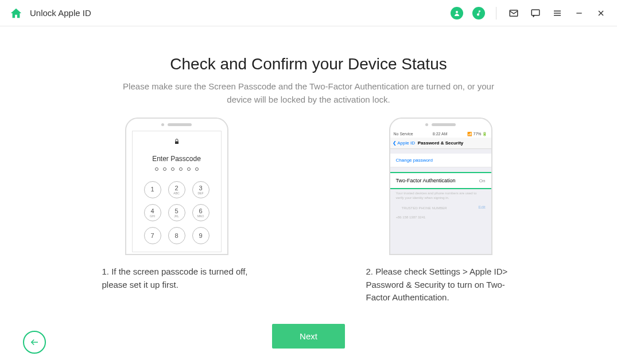 This screenshot has height=364, width=617. I want to click on passcode-label: Enter Passcode, so click(177, 159).